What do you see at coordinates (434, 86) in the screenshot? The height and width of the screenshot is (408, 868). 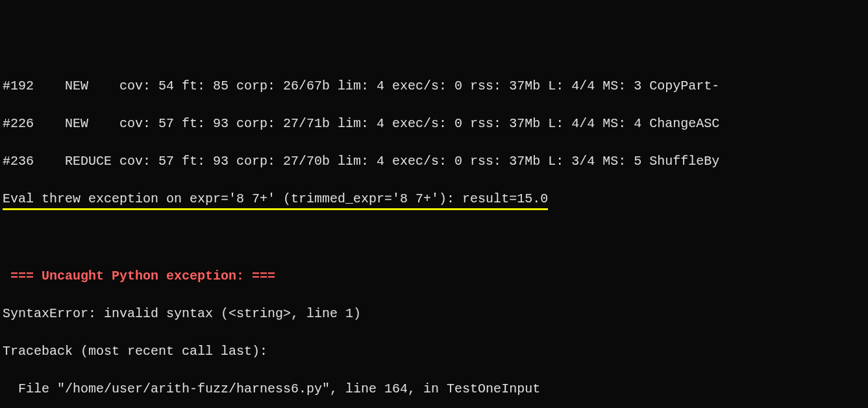 I see `fuzzer-stat-line: #192 NEW cov: 54 ft: 85 corp: 26/67b lim…` at bounding box center [434, 86].